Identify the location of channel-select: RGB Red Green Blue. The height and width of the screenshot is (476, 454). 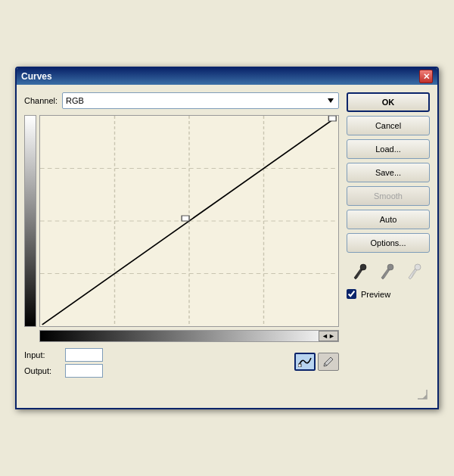
(201, 101).